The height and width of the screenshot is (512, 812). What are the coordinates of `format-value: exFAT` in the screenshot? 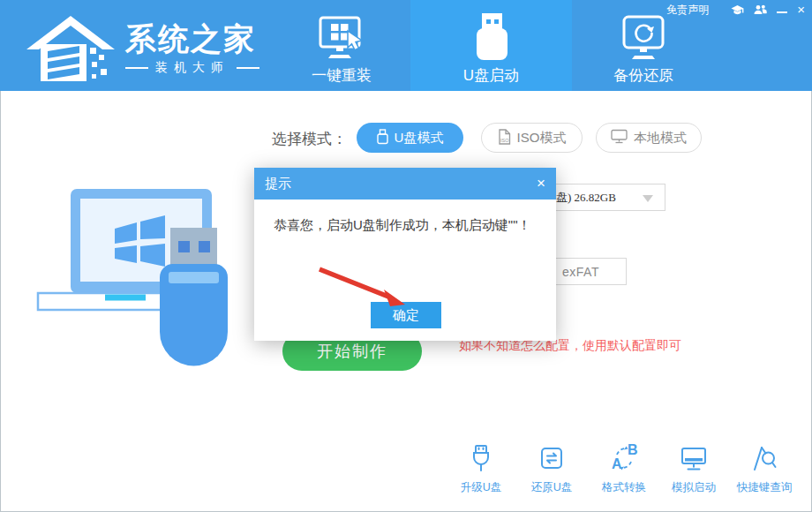 It's located at (581, 272).